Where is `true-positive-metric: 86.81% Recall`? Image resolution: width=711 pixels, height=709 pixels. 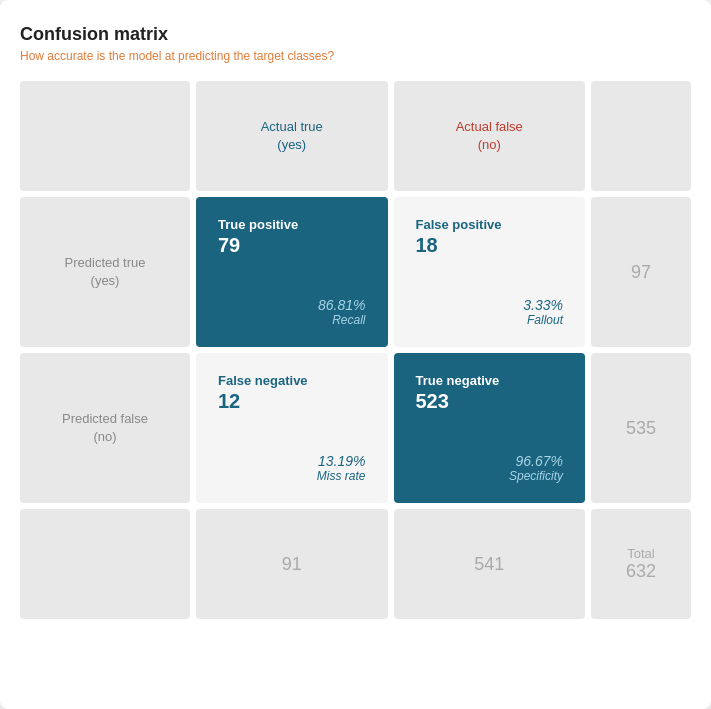
true-positive-metric: 86.81% Recall is located at coordinates (292, 312).